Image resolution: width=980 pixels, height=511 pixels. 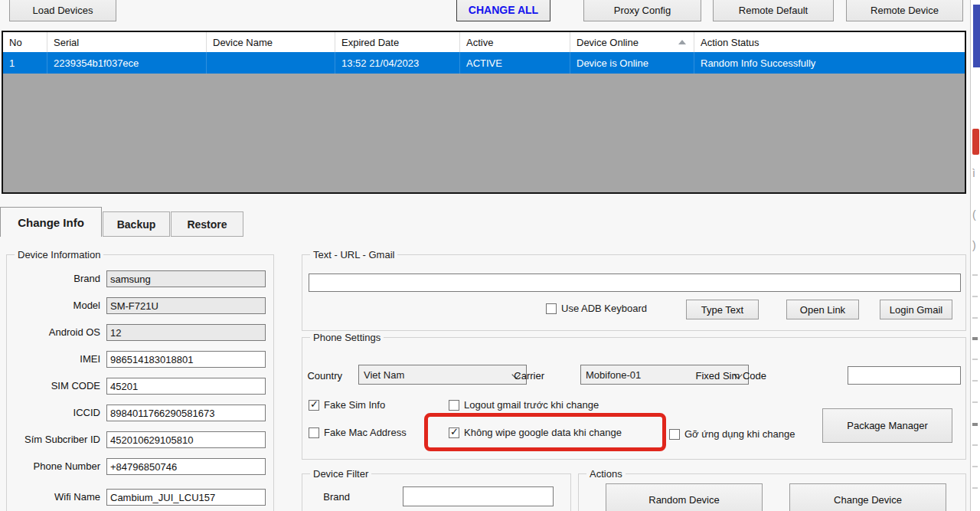 I want to click on go-ung-dung-checkbox-row: Gỡ ứng dụng khi change, so click(x=732, y=434).